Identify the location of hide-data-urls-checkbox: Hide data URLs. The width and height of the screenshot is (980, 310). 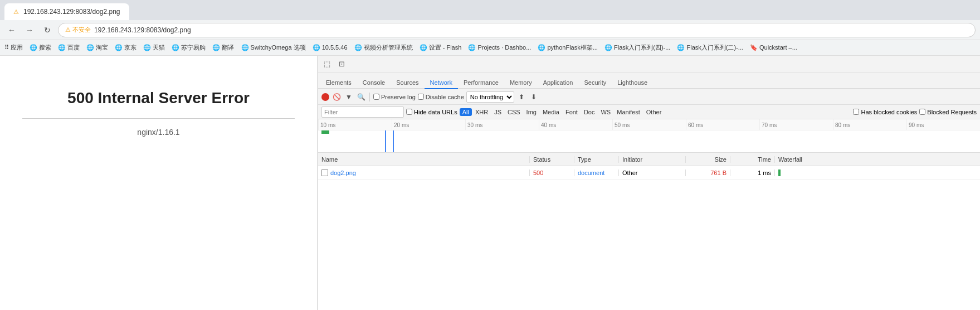
(432, 112).